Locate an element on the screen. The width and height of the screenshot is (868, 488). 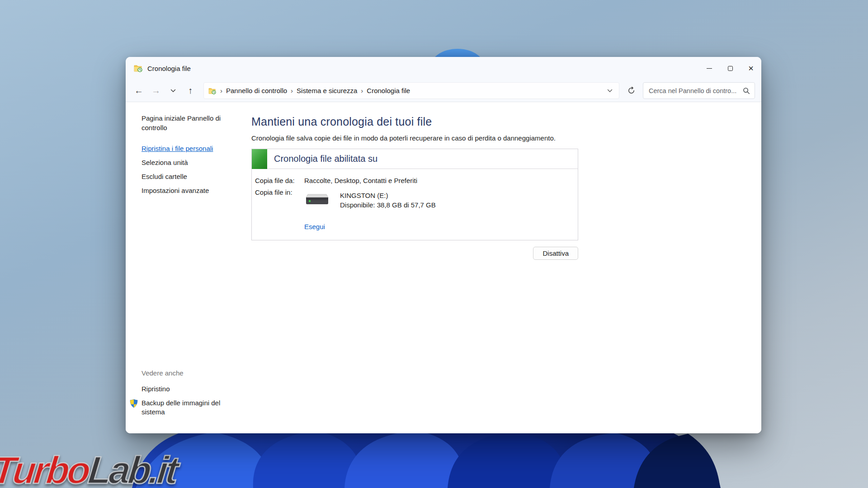
recent-locations-button is located at coordinates (173, 91).